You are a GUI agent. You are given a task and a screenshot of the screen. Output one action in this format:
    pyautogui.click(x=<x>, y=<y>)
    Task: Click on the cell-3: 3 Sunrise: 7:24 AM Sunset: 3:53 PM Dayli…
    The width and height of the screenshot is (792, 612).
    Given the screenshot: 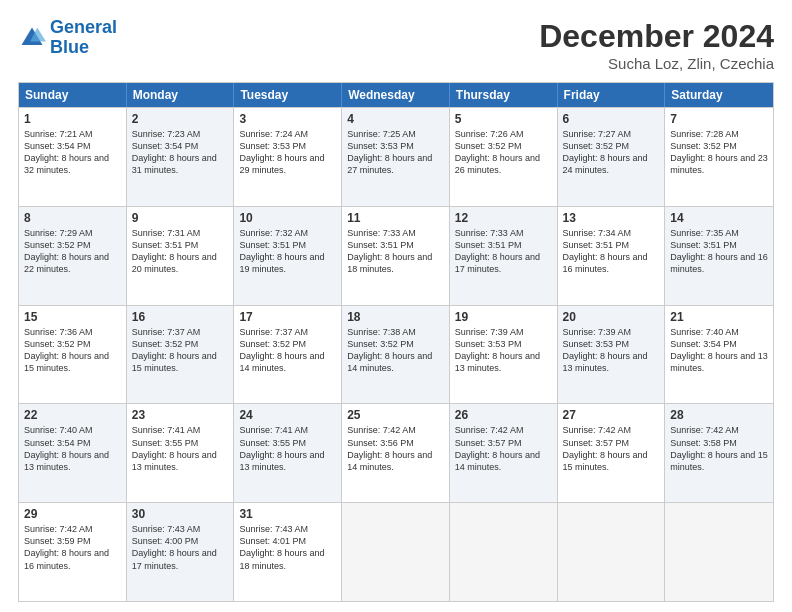 What is the action you would take?
    pyautogui.click(x=288, y=157)
    